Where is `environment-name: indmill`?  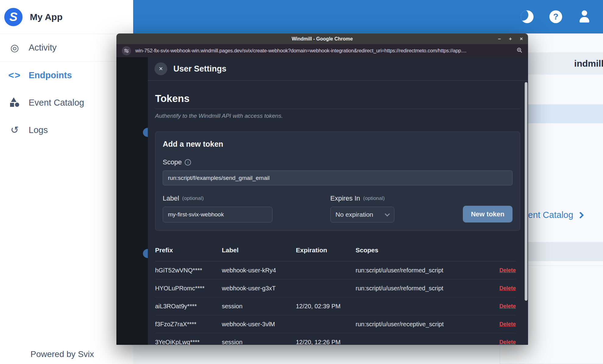
environment-name: indmill is located at coordinates (589, 64).